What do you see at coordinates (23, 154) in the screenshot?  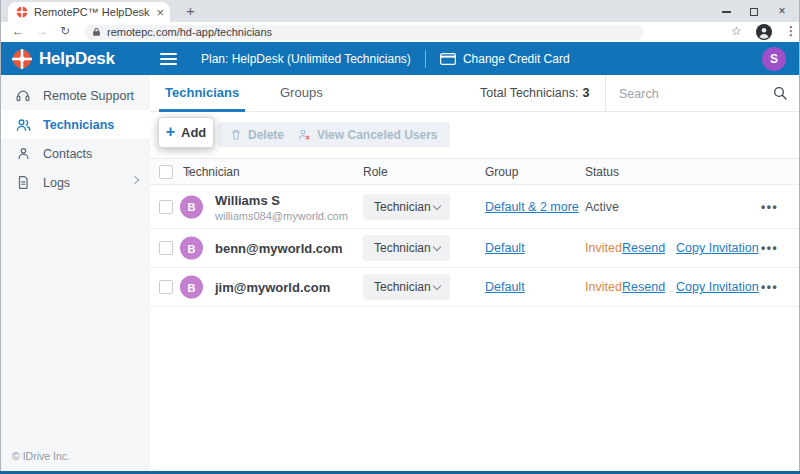 I see `contact-icon` at bounding box center [23, 154].